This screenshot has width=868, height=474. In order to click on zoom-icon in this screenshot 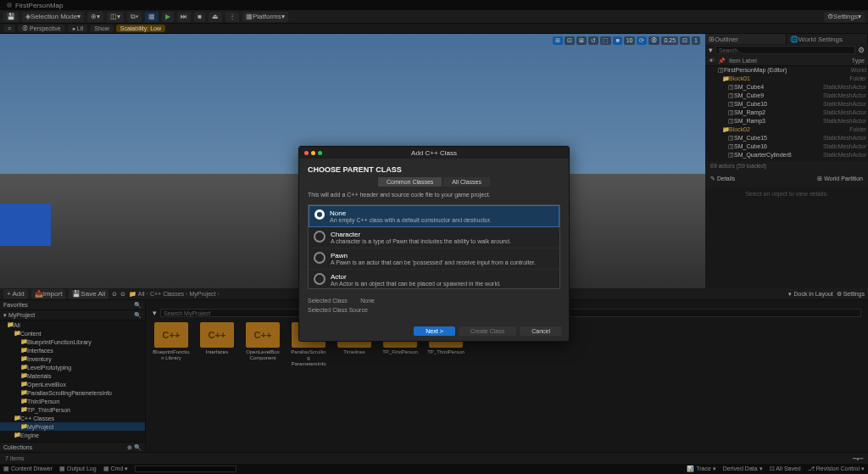, I will do `click(320, 153)`.